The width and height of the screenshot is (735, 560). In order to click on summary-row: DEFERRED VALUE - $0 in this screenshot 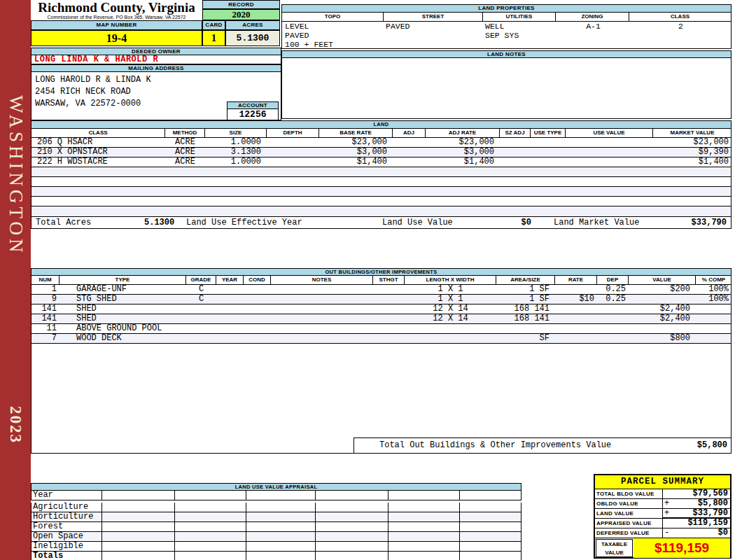, I will do `click(662, 533)`.